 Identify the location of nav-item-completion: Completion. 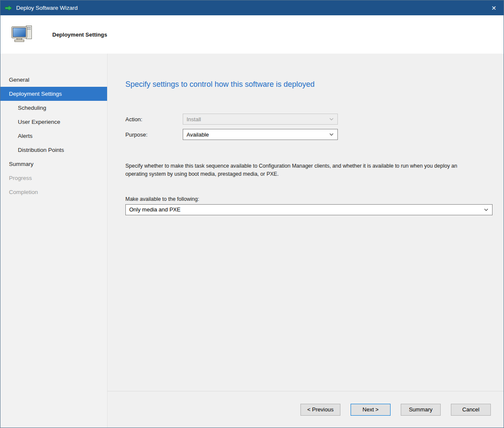
(54, 192).